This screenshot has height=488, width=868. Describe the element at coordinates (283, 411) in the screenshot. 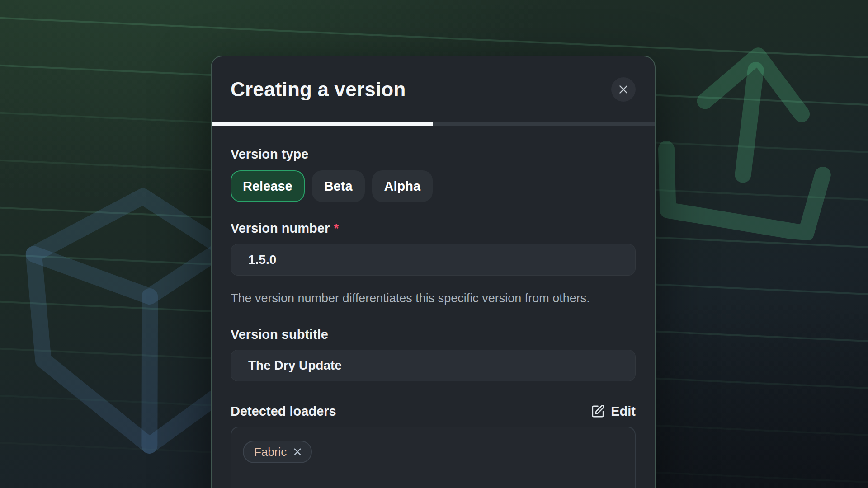

I see `detected-loaders-label: Detected loaders` at that location.